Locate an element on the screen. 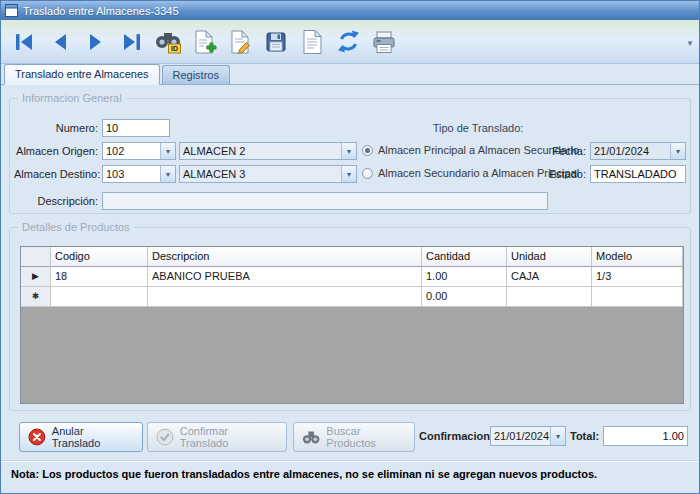 The image size is (700, 494). fecha-label: Fecha: is located at coordinates (546, 151).